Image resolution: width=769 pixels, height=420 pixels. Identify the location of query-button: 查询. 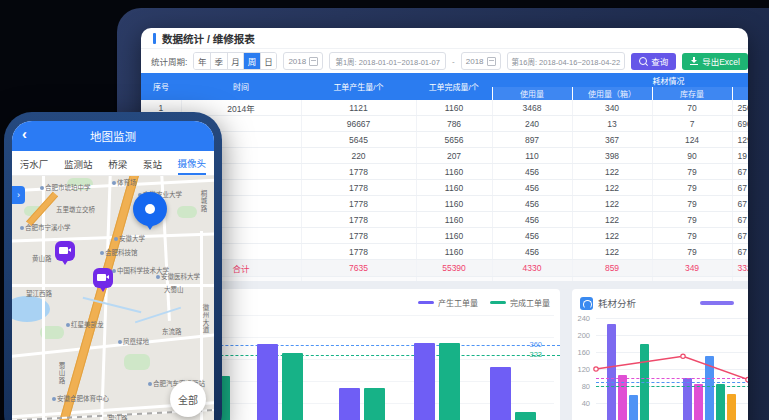
(654, 62).